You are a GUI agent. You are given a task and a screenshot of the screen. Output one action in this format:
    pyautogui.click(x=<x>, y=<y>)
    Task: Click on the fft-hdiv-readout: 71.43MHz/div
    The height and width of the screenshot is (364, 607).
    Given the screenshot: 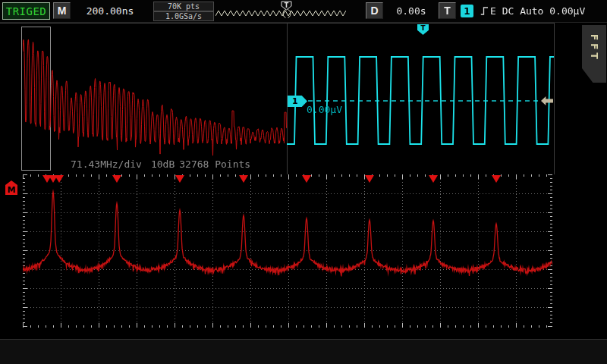 What is the action you would take?
    pyautogui.click(x=106, y=164)
    